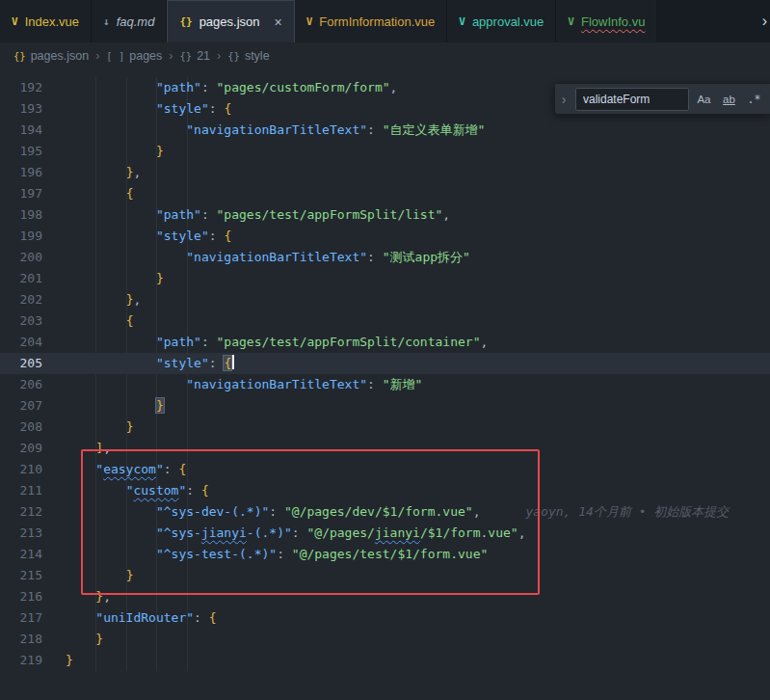 The height and width of the screenshot is (700, 770). Describe the element at coordinates (21, 385) in the screenshot. I see `line-number: 206` at that location.